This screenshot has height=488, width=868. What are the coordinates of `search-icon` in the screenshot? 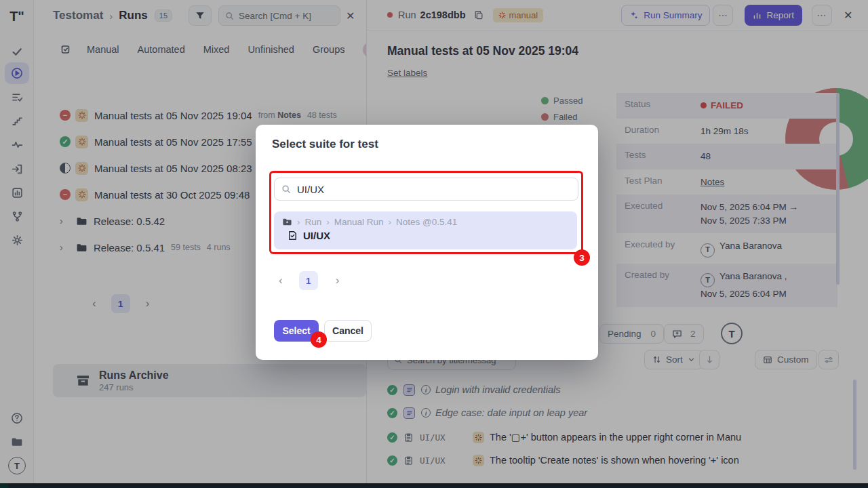 It's located at (286, 189).